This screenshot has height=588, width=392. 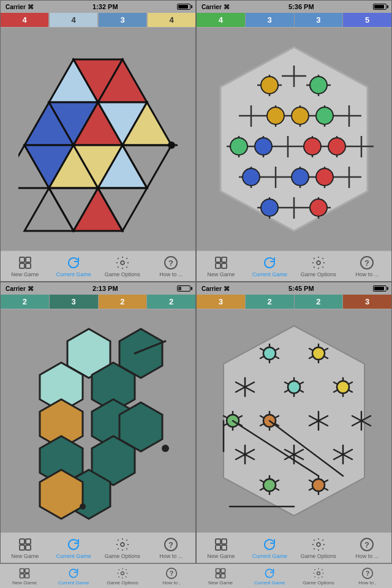 I want to click on bottom-nav-how-to-left: ? How to ,, so click(x=172, y=576).